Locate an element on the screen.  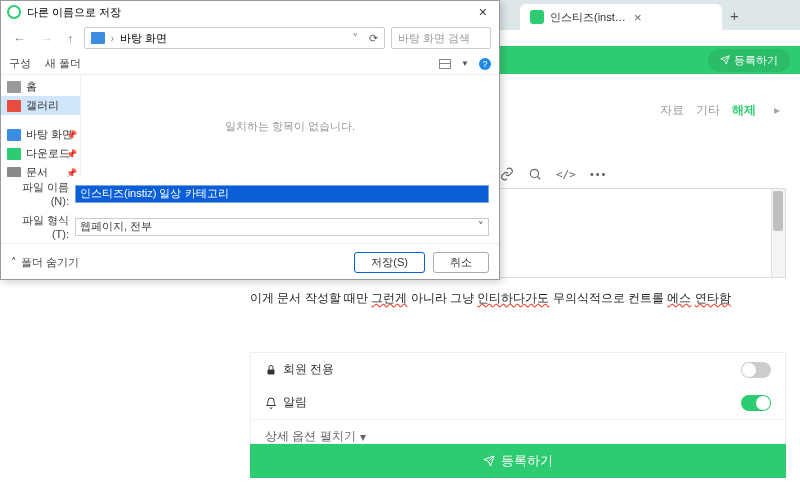
bell-icon is located at coordinates (271, 403).